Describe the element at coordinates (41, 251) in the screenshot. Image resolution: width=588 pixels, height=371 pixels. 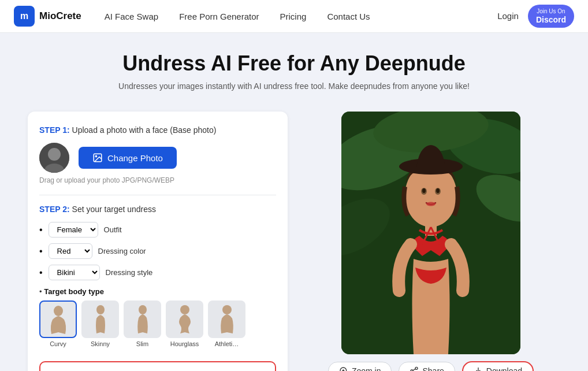
I see `bullet2: •` at that location.